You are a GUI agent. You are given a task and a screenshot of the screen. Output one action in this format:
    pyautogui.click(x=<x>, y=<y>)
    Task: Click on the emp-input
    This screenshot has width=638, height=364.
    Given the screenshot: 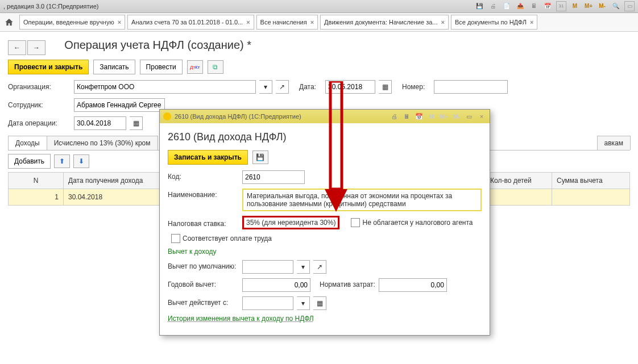 What is the action you would take?
    pyautogui.click(x=119, y=105)
    